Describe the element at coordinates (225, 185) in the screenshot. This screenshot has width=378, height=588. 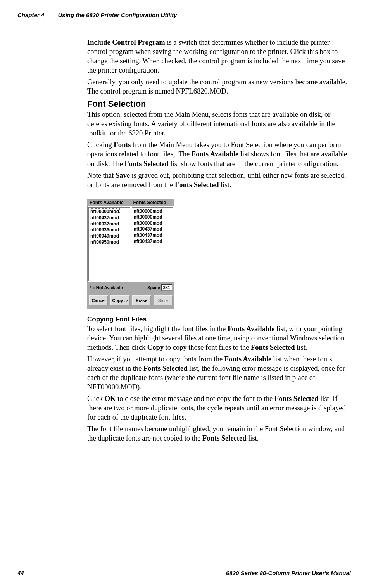
I see `p5e: list.` at that location.